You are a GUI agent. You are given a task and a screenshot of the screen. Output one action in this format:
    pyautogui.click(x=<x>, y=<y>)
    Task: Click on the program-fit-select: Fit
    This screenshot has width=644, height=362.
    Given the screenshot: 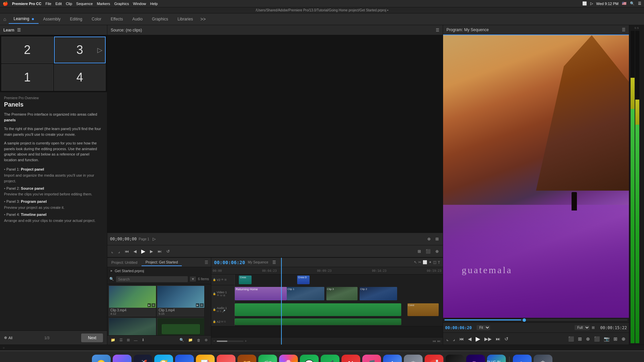 What is the action you would take?
    pyautogui.click(x=483, y=328)
    